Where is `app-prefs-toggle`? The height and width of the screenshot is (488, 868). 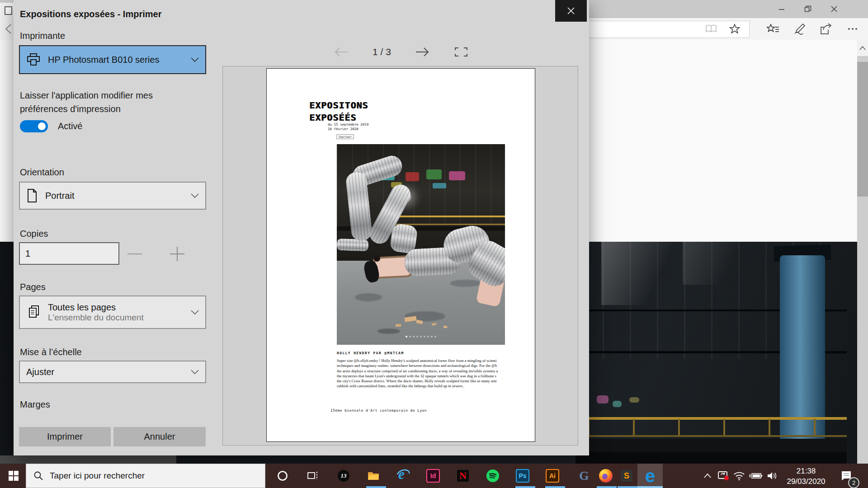
app-prefs-toggle is located at coordinates (34, 127).